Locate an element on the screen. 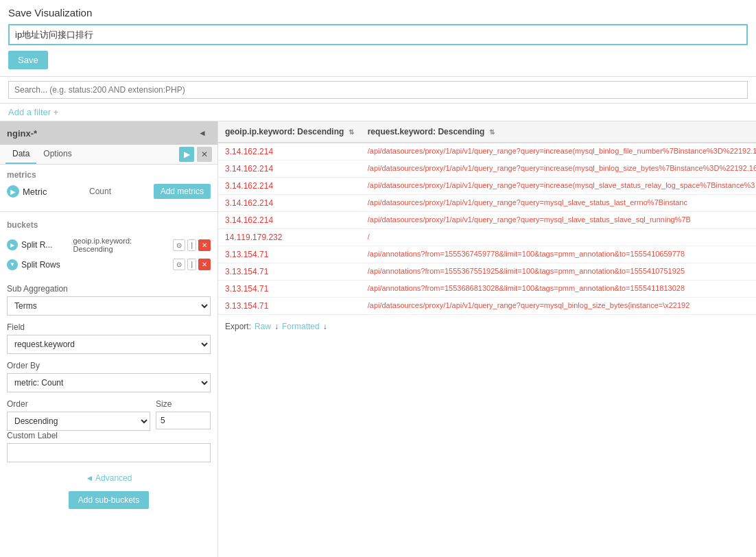  panel-header: nginx-* ◄ is located at coordinates (108, 133).